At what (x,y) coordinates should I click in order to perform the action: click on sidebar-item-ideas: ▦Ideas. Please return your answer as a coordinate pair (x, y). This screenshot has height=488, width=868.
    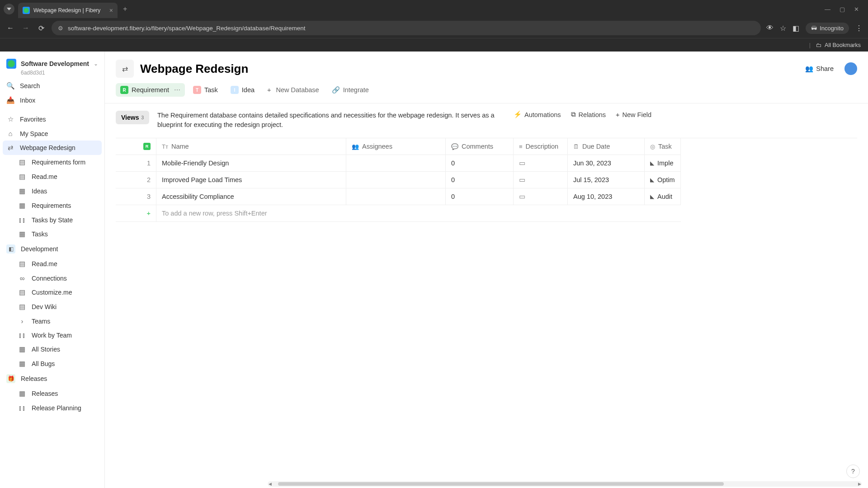
    Looking at the image, I should click on (52, 191).